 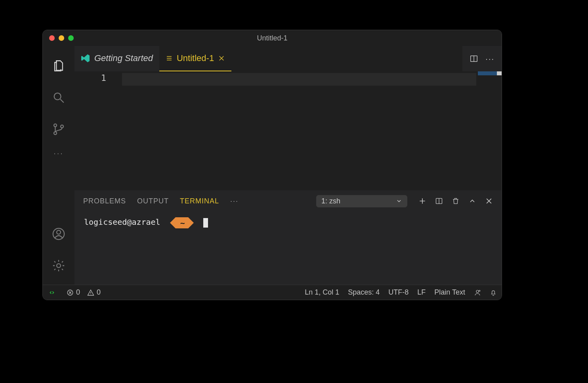 What do you see at coordinates (182, 223) in the screenshot?
I see `terminal-prompt-path: ~` at bounding box center [182, 223].